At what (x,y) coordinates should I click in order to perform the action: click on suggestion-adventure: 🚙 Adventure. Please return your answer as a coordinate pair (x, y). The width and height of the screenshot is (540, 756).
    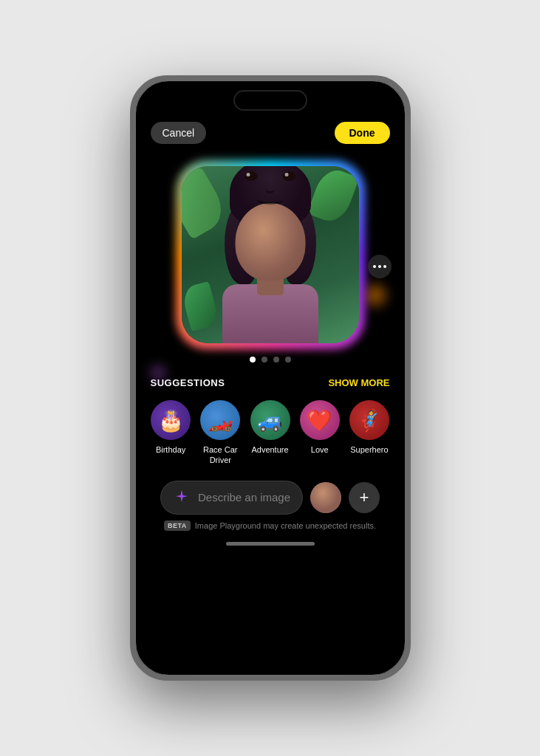
    Looking at the image, I should click on (270, 433).